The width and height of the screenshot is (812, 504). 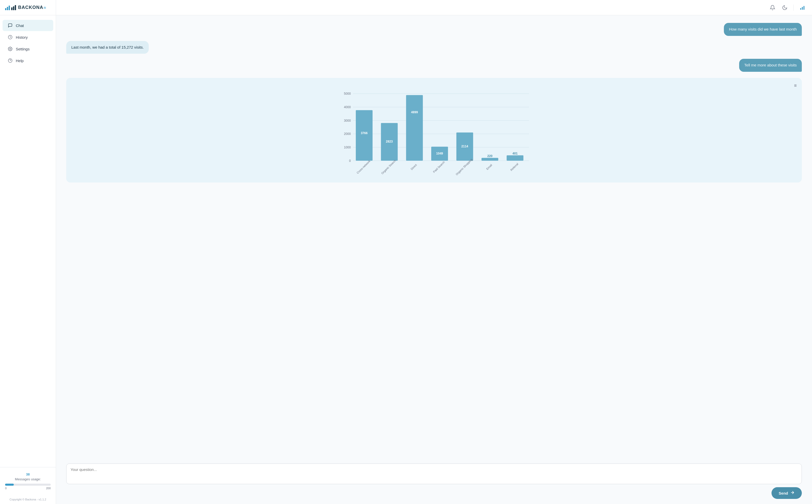 I want to click on svg-text: Paid Search, so click(x=439, y=167).